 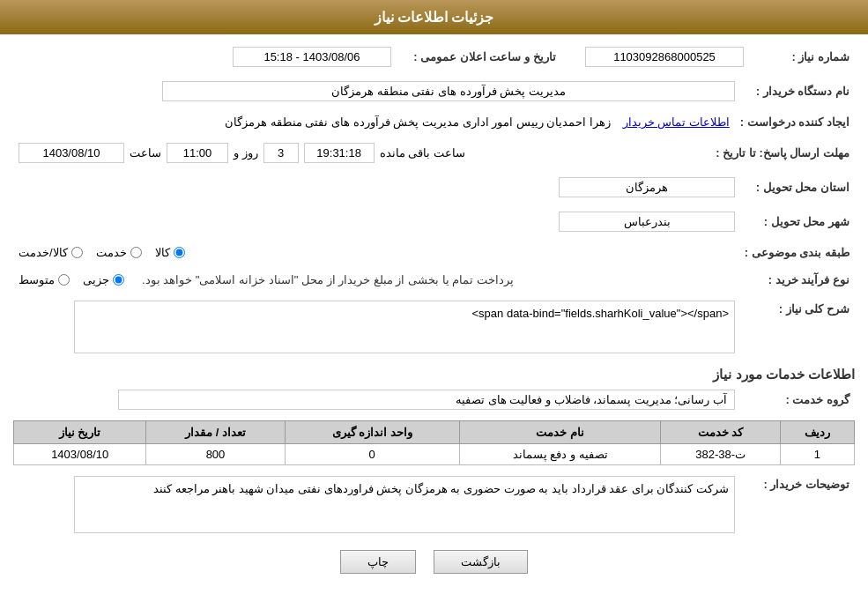 I want to click on ostan-value-cell: هرمزگان, so click(x=377, y=187).